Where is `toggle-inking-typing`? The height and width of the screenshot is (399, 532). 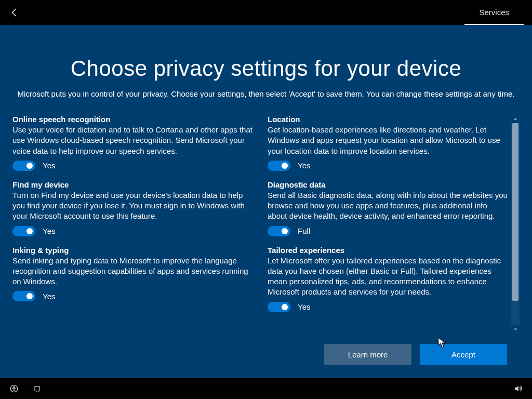
toggle-inking-typing is located at coordinates (24, 296).